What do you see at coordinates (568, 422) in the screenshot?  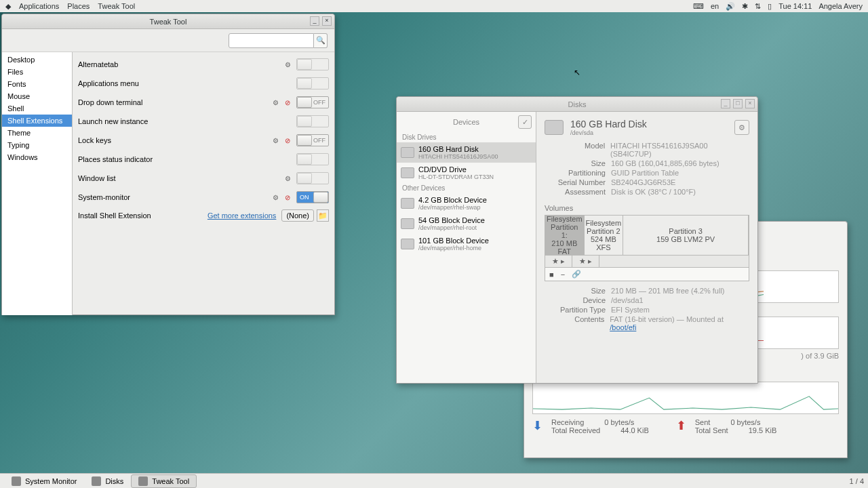 I see `receiving-label: Receiving` at bounding box center [568, 422].